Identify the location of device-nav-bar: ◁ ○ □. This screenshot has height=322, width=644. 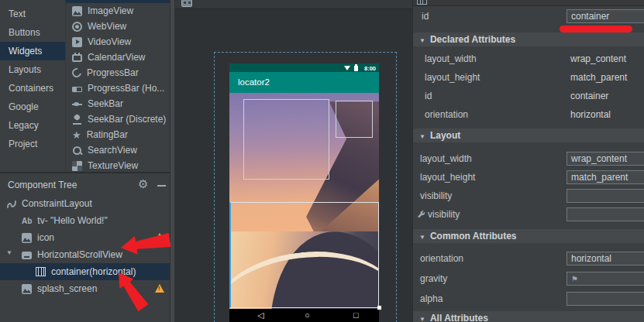
(304, 316).